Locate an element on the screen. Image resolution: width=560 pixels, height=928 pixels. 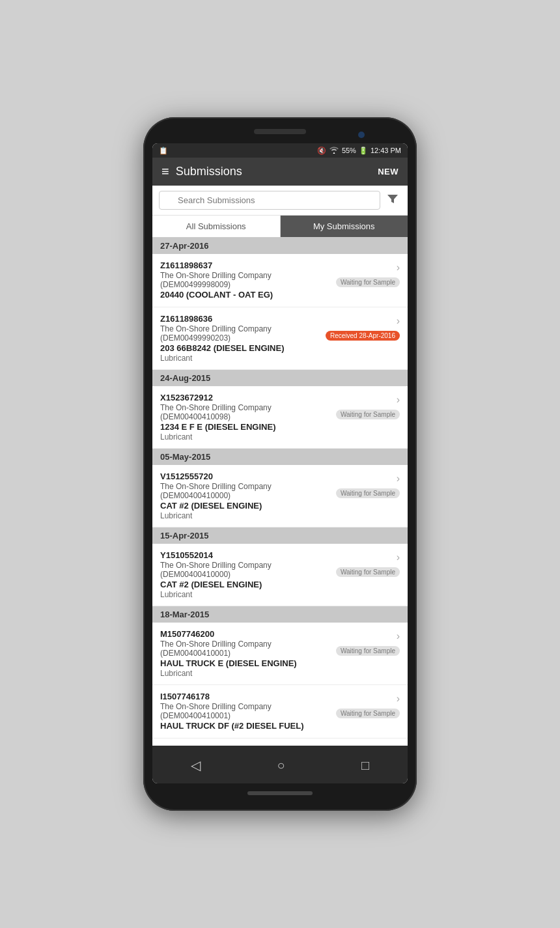
menu-icon: ≡ is located at coordinates (165, 172).